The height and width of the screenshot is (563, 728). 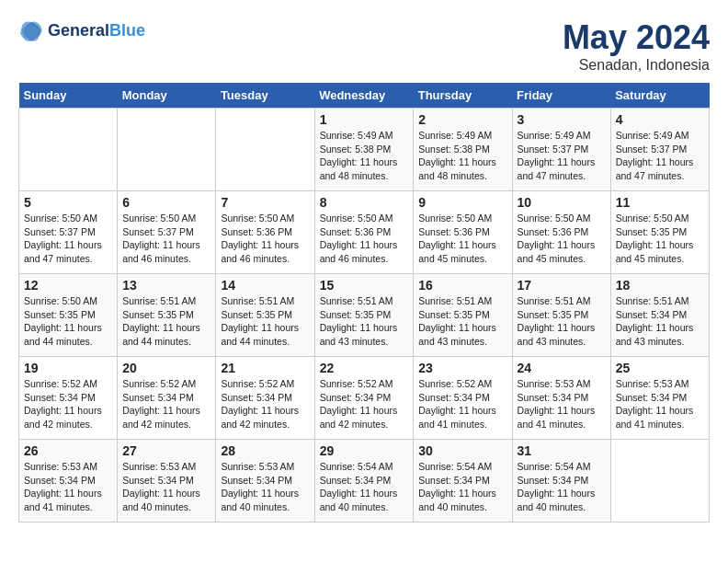 I want to click on calendar-week-row: 26Sunrise: 5:53 AM Sunset: 5:34 PM Dayli…, so click(x=364, y=481).